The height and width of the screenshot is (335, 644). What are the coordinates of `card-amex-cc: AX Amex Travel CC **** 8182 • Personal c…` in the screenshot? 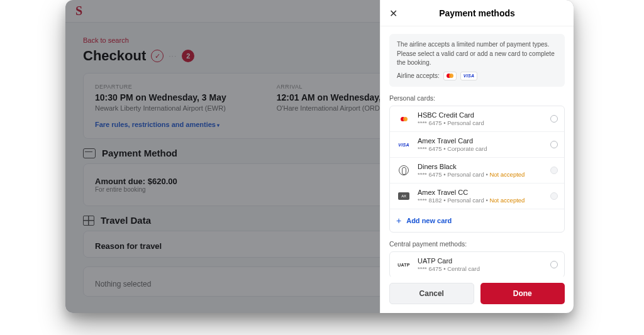 It's located at (477, 196).